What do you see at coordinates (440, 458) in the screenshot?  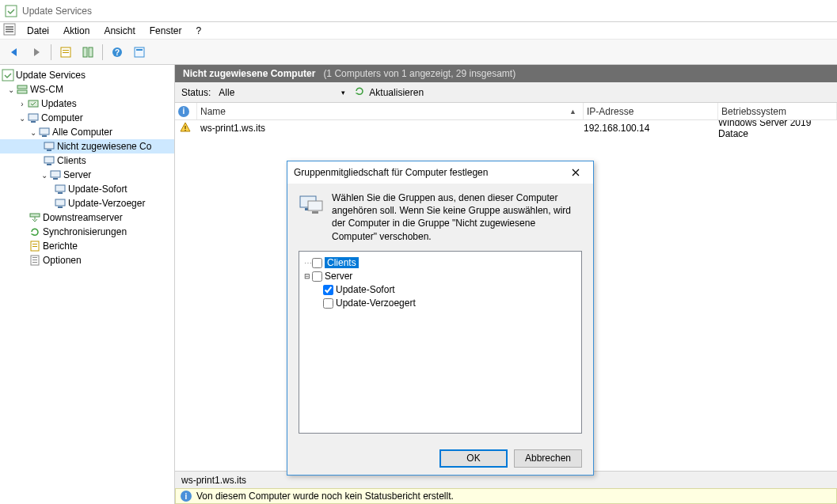 I see `dialog-button-bar: OK Abbrechen` at bounding box center [440, 458].